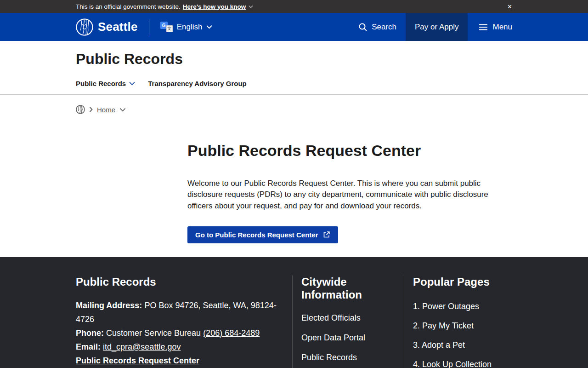  I want to click on footer-citywide-title: Citywide Information, so click(344, 288).